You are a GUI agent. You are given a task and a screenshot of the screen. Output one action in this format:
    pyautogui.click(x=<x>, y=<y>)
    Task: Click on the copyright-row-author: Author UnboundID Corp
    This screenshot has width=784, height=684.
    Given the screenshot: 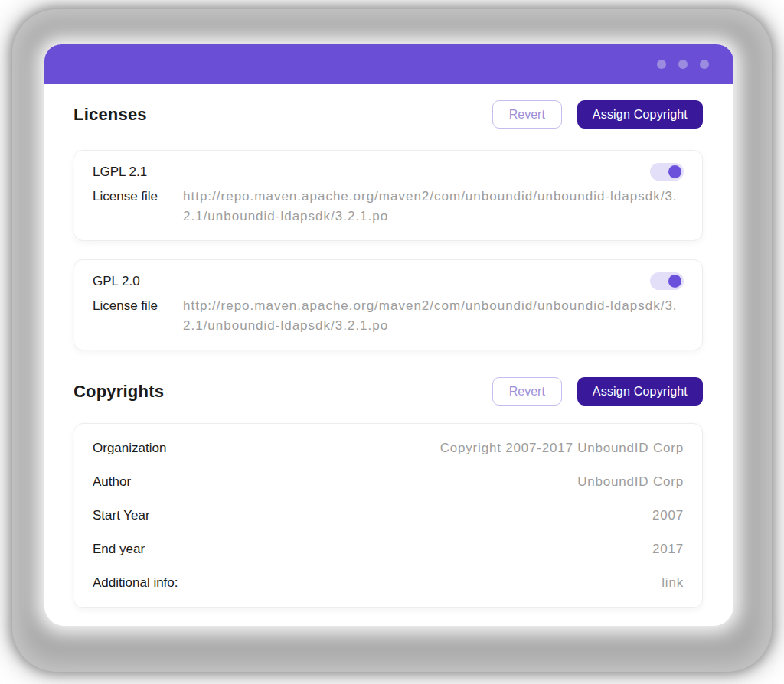 What is the action you would take?
    pyautogui.click(x=388, y=482)
    